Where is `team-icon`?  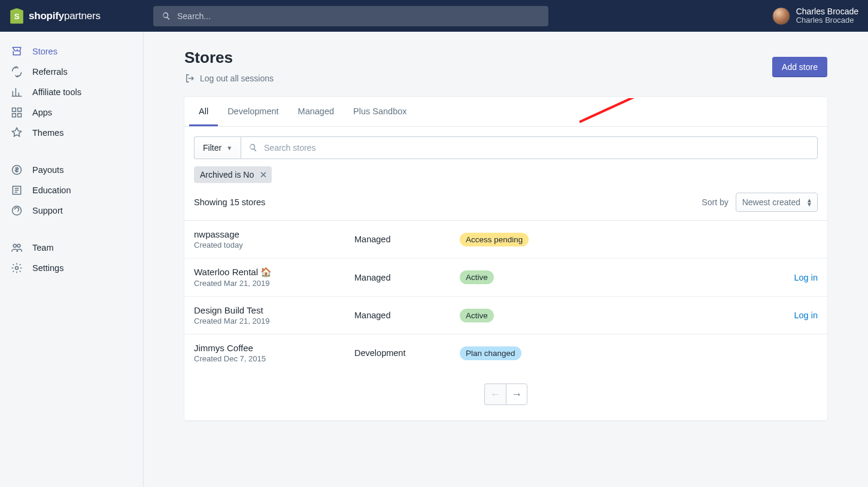
team-icon is located at coordinates (17, 248).